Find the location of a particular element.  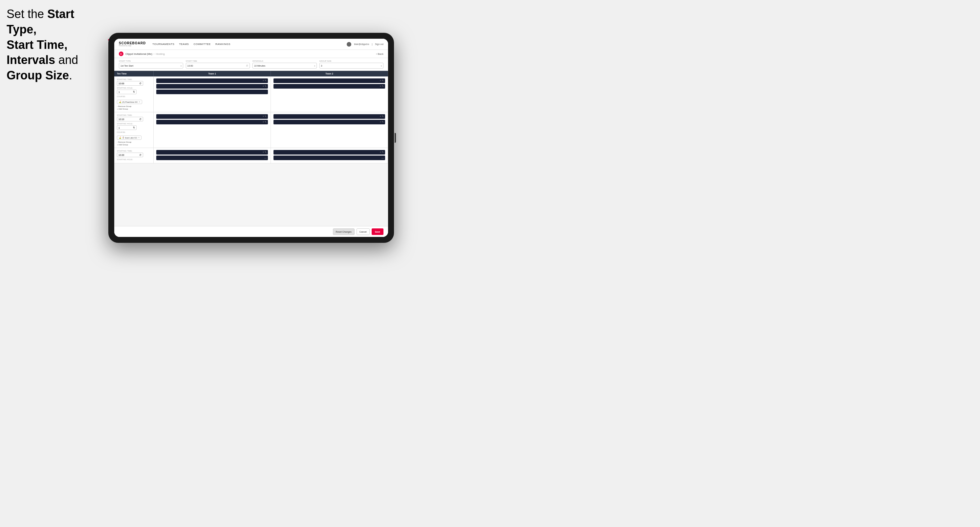

breadcrumb-bar: C Clippd Invitational (Me) › Hosting ‹ B… is located at coordinates (251, 54).